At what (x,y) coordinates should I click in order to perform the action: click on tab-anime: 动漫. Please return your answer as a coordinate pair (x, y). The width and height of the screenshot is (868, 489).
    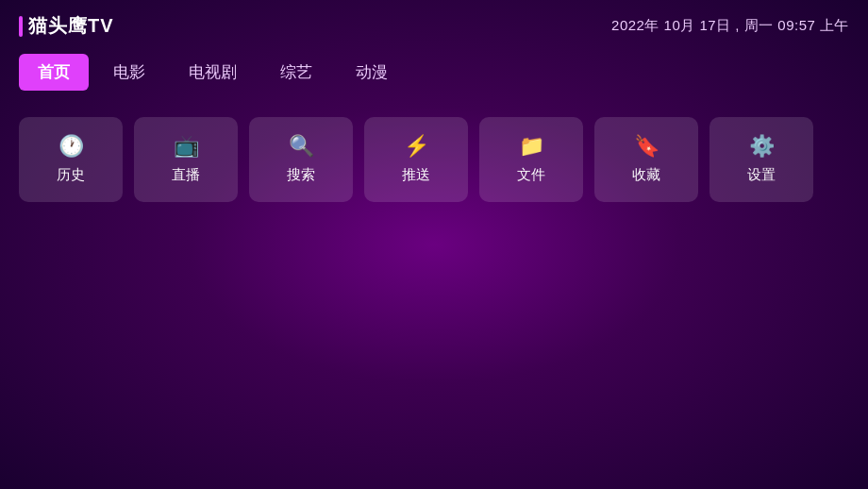
    Looking at the image, I should click on (372, 72).